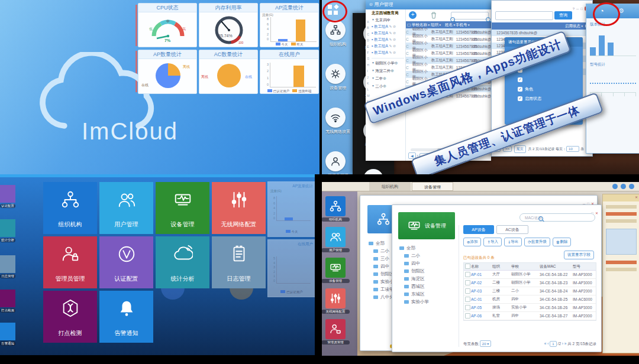 The width and height of the screenshot is (639, 364). I want to click on per-page-select: 20 ▾, so click(485, 344).